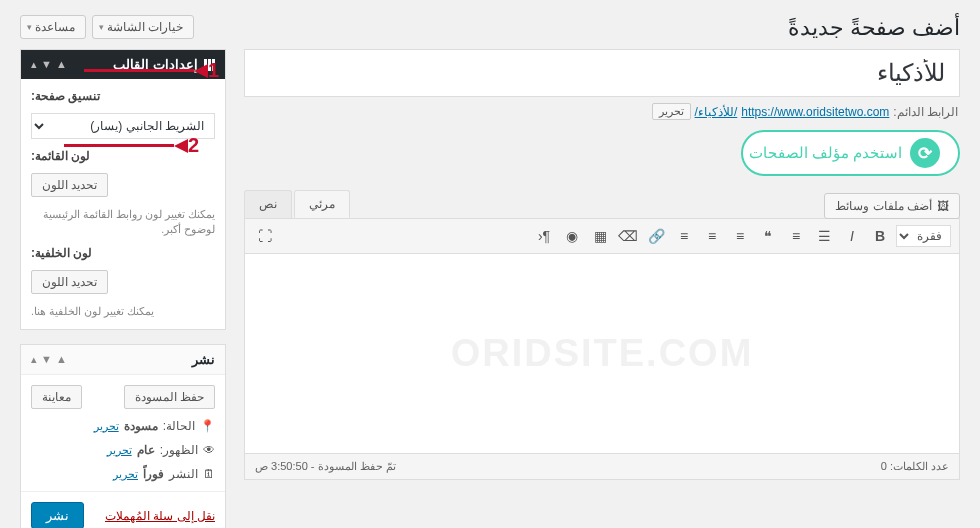 Image resolution: width=980 pixels, height=528 pixels. What do you see at coordinates (268, 204) in the screenshot?
I see `tab-text: نص` at bounding box center [268, 204].